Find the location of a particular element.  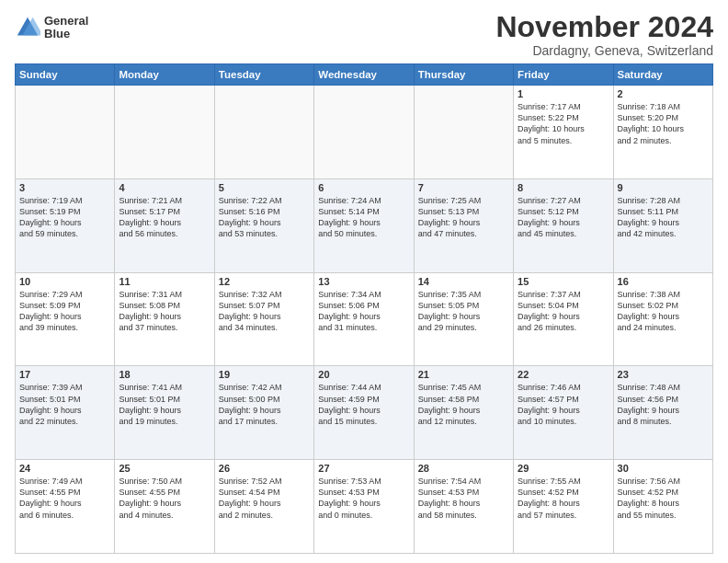

day-cell-24: 24Sunrise: 7:49 AM Sunset: 4:55 PM Dayli… is located at coordinates (65, 507).